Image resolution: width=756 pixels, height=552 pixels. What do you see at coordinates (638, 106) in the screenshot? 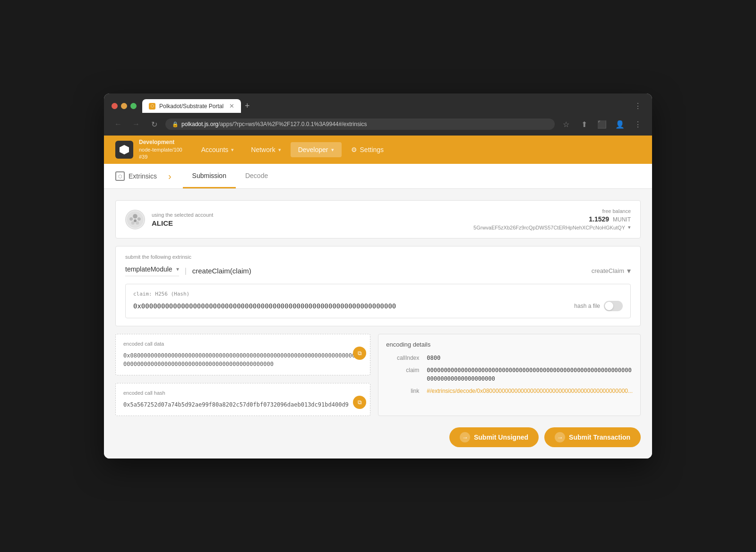
I see `more-options-button: ⋮` at bounding box center [638, 106].